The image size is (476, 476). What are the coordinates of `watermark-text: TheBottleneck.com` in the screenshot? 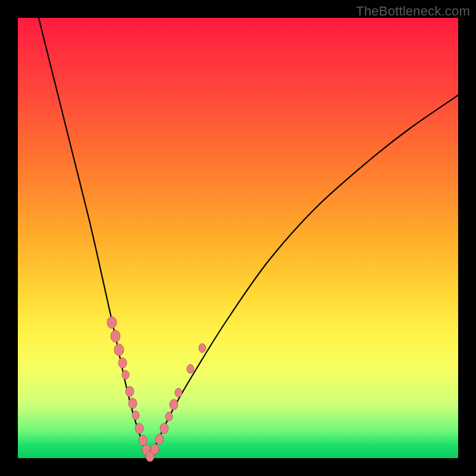 It's located at (413, 11).